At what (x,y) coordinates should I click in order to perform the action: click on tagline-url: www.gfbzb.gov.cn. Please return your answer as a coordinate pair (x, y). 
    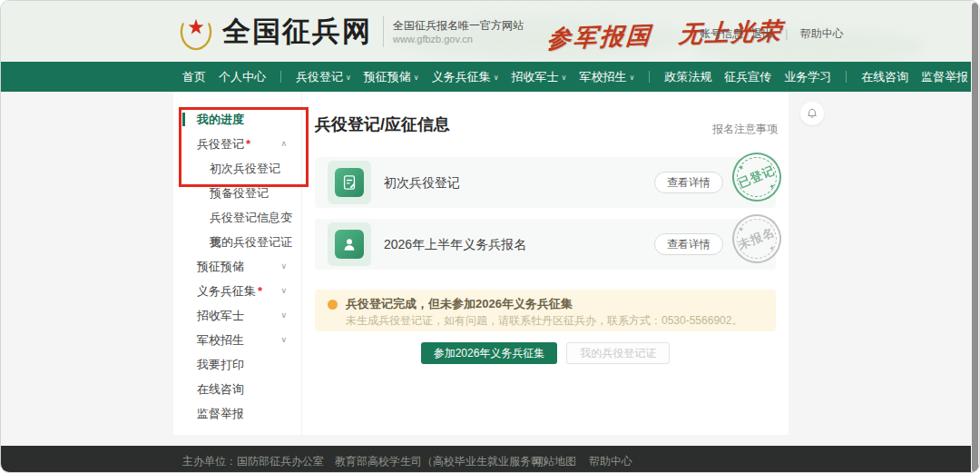
    Looking at the image, I should click on (458, 40).